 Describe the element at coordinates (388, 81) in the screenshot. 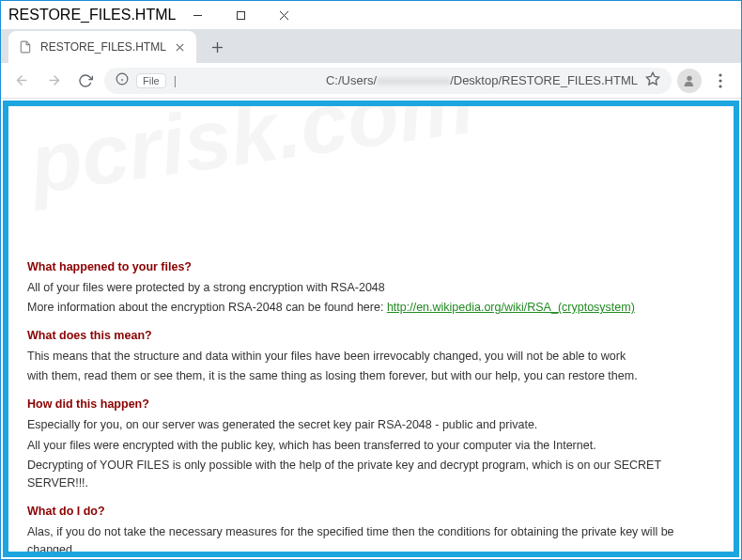

I see `url-input: File | C:/Users/xxxxxxxxxxxx/Desktop/RES…` at that location.